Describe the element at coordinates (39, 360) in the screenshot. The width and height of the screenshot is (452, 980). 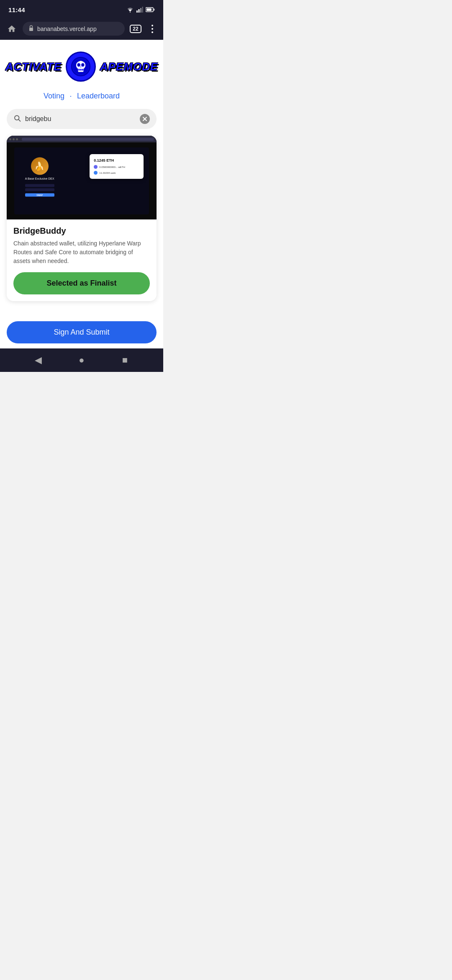
I see `back-button: ◀` at that location.